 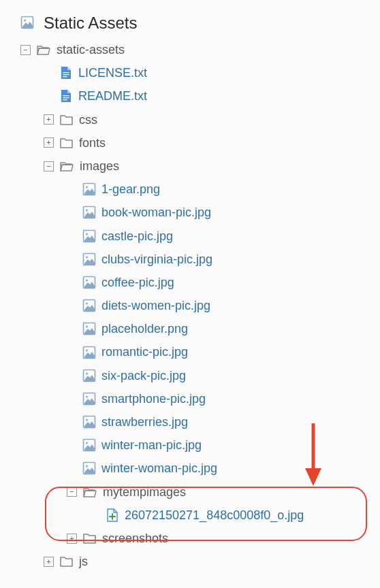 What do you see at coordinates (93, 143) in the screenshot?
I see `folder-label: fonts` at bounding box center [93, 143].